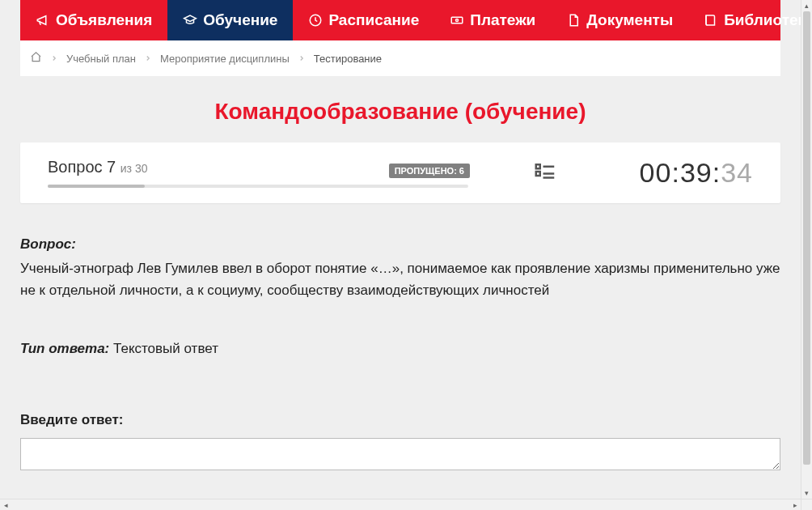  I want to click on horizontal-scrollbar: ◂ ▸, so click(400, 504).